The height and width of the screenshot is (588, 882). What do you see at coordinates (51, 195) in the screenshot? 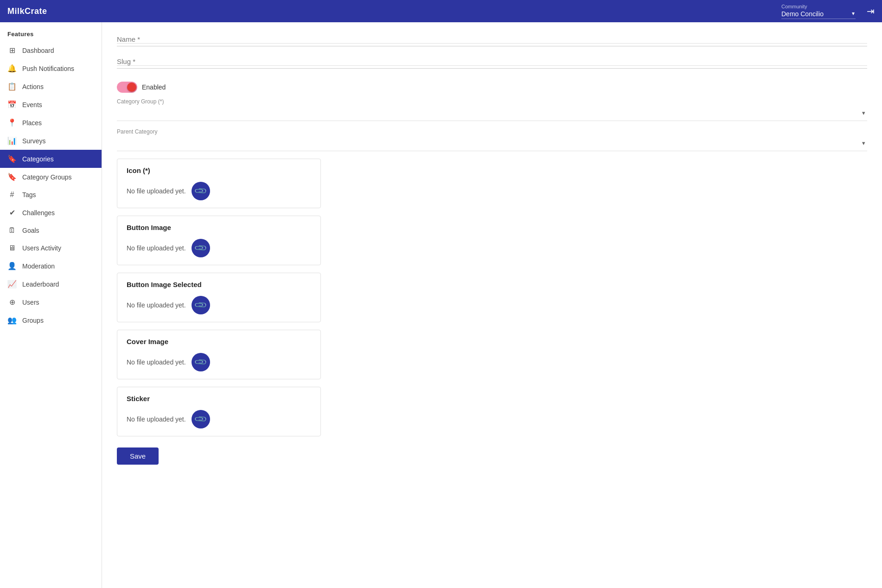
I see `sidebar-item-tags: # Tags` at bounding box center [51, 195].